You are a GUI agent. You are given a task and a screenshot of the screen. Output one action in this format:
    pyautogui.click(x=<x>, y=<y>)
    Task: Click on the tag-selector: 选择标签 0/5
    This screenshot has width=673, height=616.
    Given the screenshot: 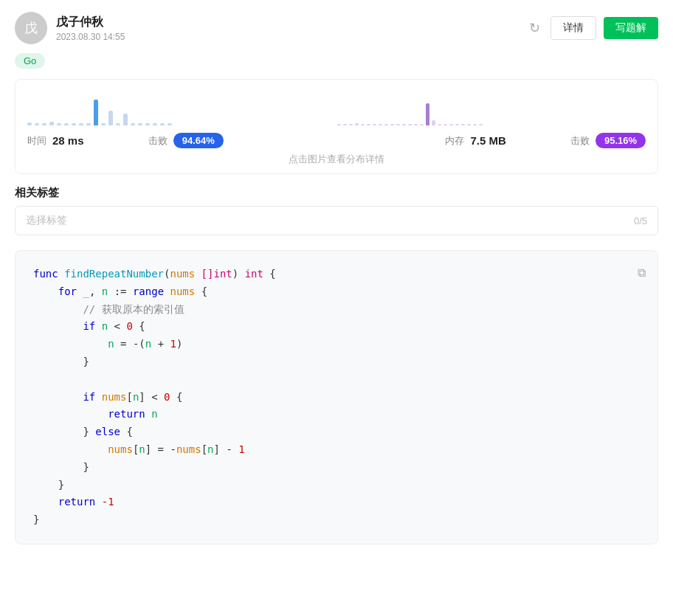 What is the action you would take?
    pyautogui.click(x=336, y=221)
    